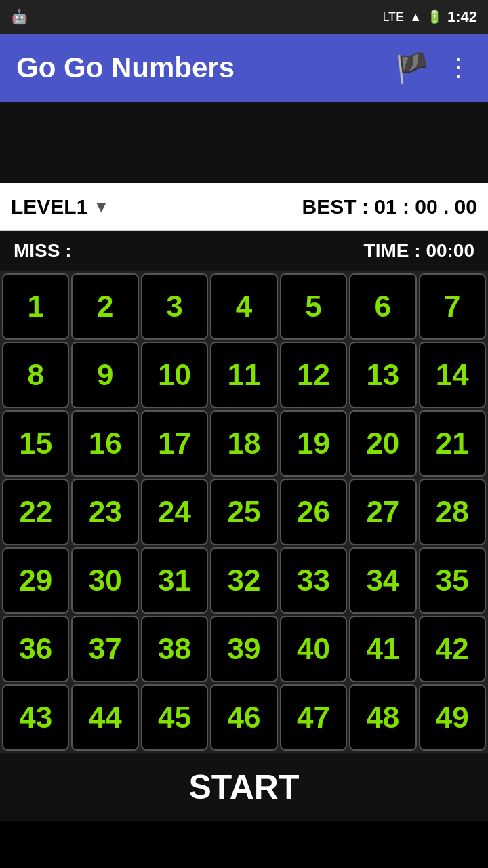 The image size is (488, 868). Describe the element at coordinates (313, 717) in the screenshot. I see `number-cell-47: 47` at that location.